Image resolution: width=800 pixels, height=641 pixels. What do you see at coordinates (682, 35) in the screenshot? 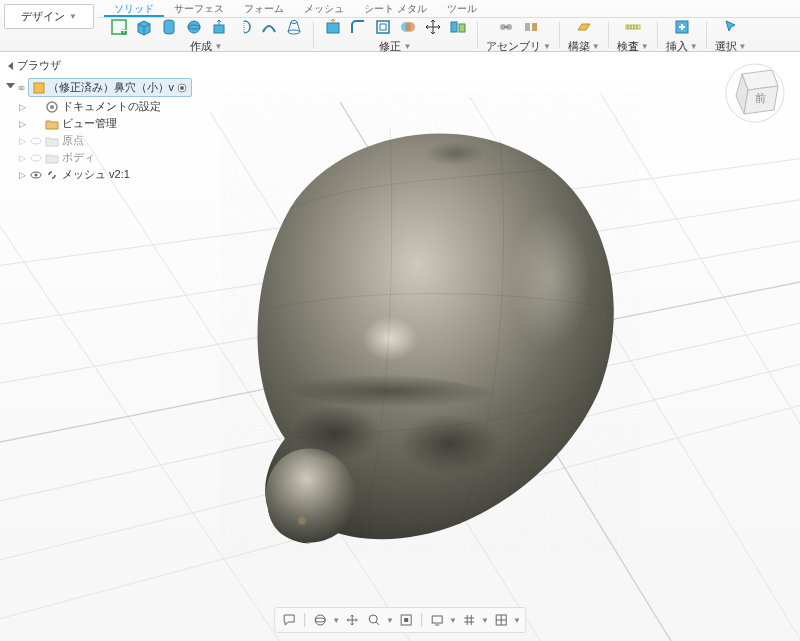
I see `group-insert: 挿入▼` at bounding box center [682, 35].